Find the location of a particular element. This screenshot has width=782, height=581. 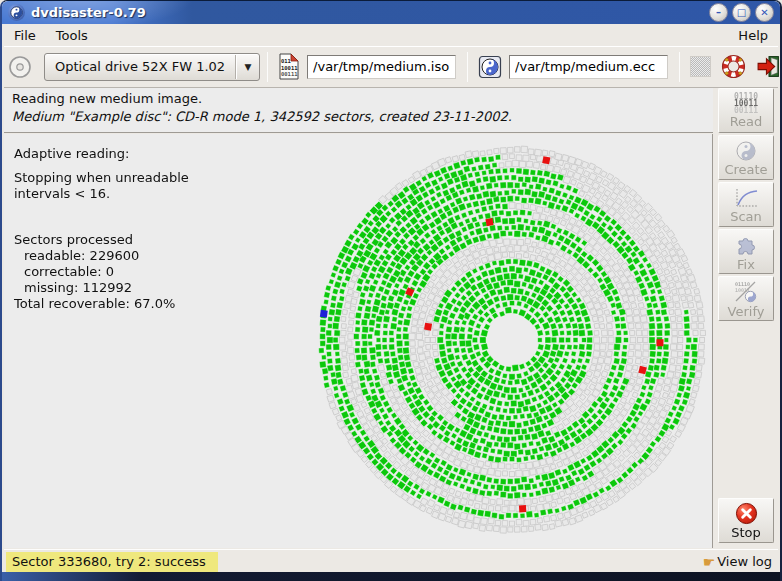

create-button: Create is located at coordinates (746, 158).